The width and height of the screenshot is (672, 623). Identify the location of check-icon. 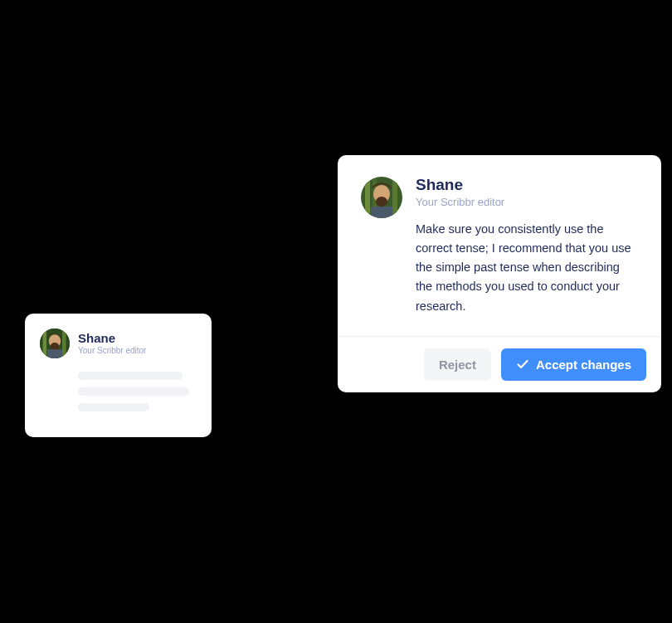
(523, 364).